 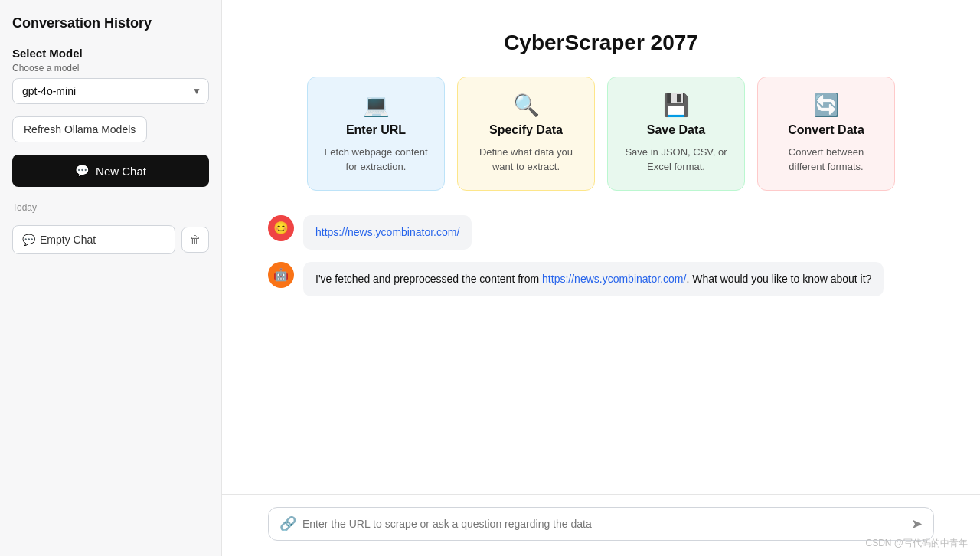 What do you see at coordinates (376, 130) in the screenshot?
I see `enter-url-title: Enter URL` at bounding box center [376, 130].